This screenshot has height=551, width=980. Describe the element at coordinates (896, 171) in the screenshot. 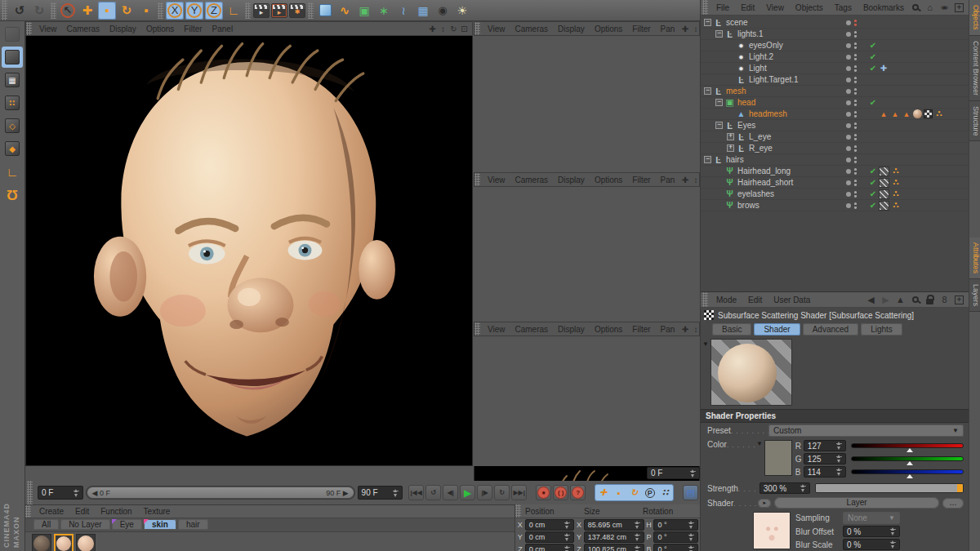

I see `dots-tag` at that location.